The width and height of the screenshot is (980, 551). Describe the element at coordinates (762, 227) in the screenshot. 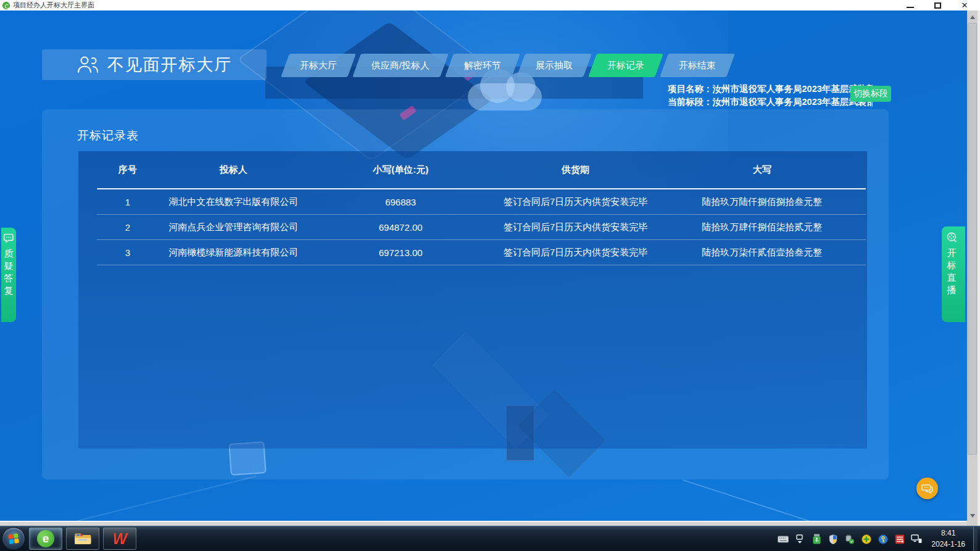

I see `cell-amount-words: 陆拾玖万肆仟捌佰柒拾贰元整` at that location.